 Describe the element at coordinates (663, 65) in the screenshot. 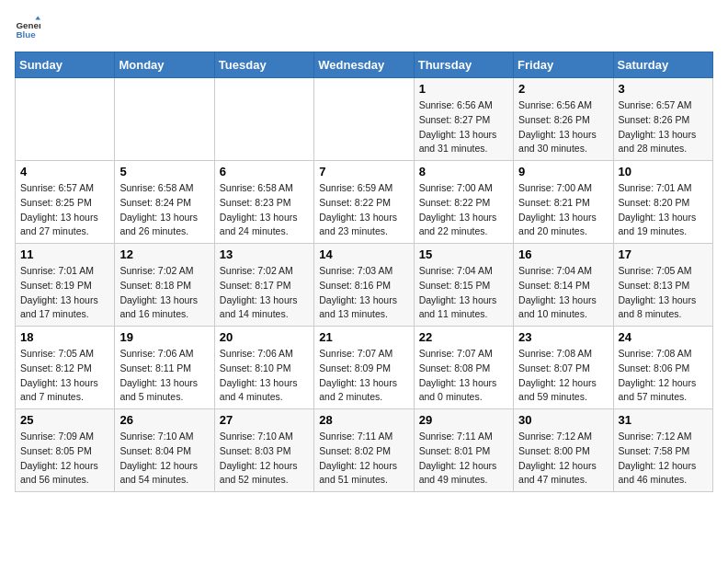

I see `weekday-header-cell: Saturday` at that location.